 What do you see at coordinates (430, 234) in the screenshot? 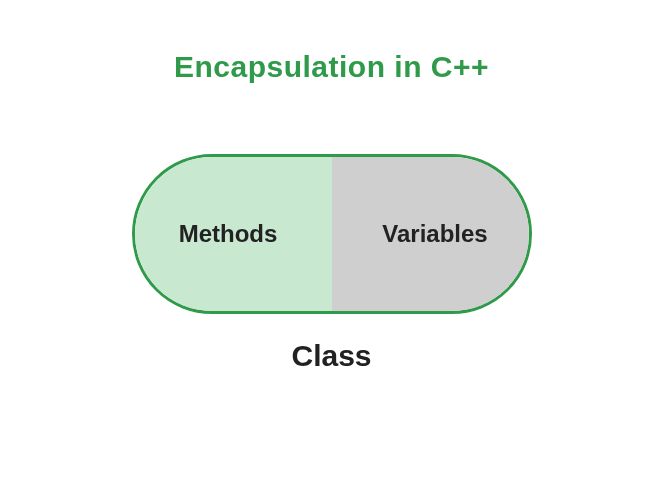
I see `capsule-right-half: Variables` at bounding box center [430, 234].